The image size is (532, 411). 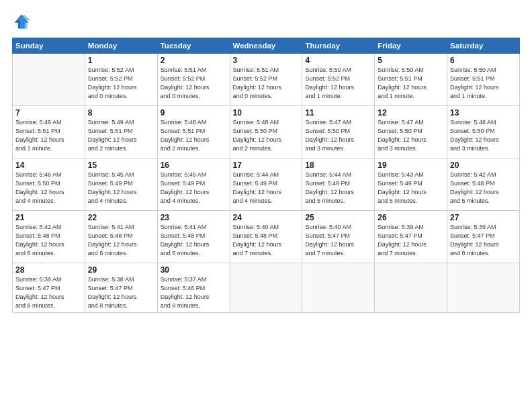 What do you see at coordinates (266, 46) in the screenshot?
I see `weekday-row: SundayMondayTuesdayWednesdayThursdayFrid…` at bounding box center [266, 46].